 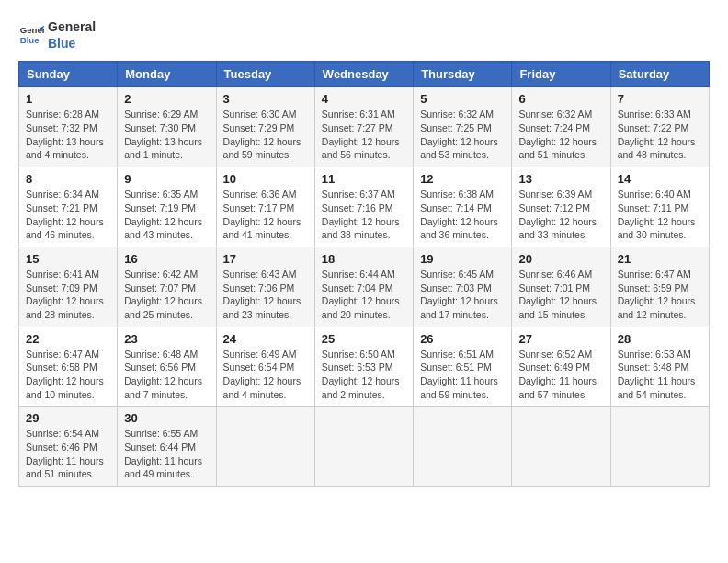 What do you see at coordinates (166, 339) in the screenshot?
I see `day-number: 23` at bounding box center [166, 339].